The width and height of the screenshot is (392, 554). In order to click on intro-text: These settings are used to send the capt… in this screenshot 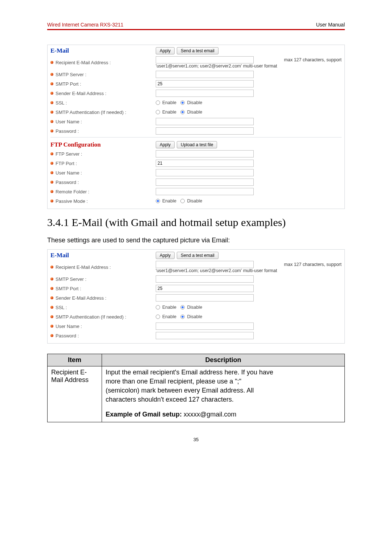, I will do `click(196, 240)`.